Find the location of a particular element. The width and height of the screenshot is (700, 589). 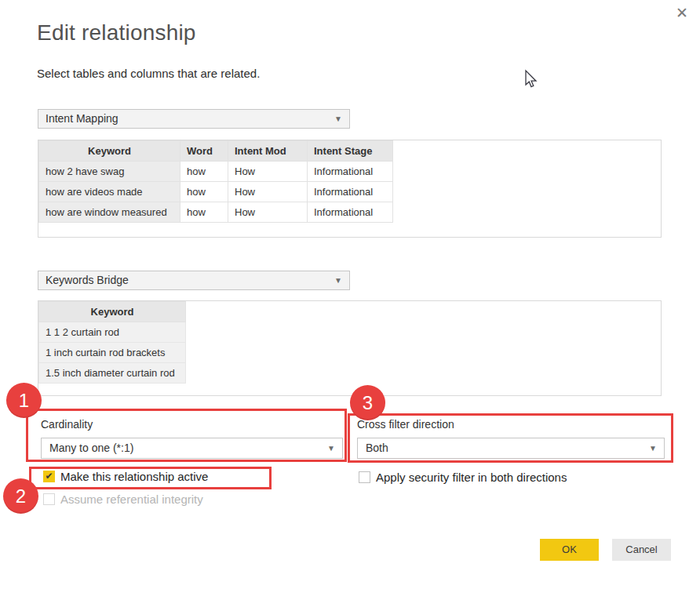

annotation-rect-cardinality is located at coordinates (187, 435).